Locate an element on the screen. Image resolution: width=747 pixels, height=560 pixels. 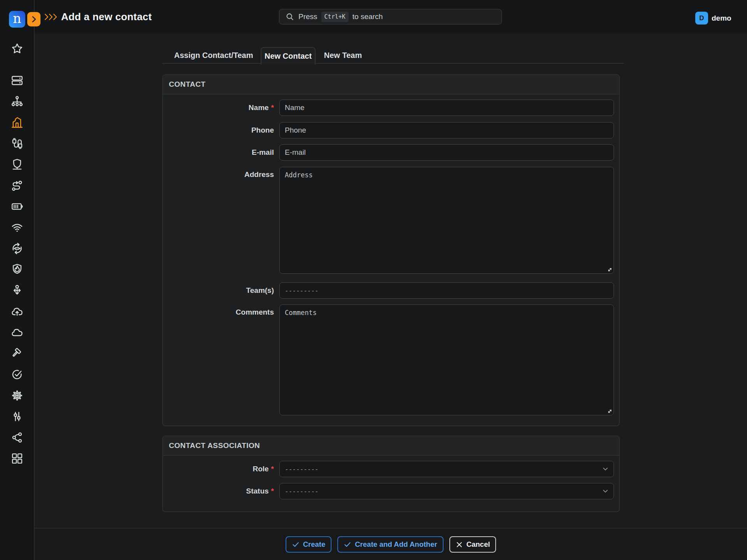
teams-select: --------- is located at coordinates (447, 290).